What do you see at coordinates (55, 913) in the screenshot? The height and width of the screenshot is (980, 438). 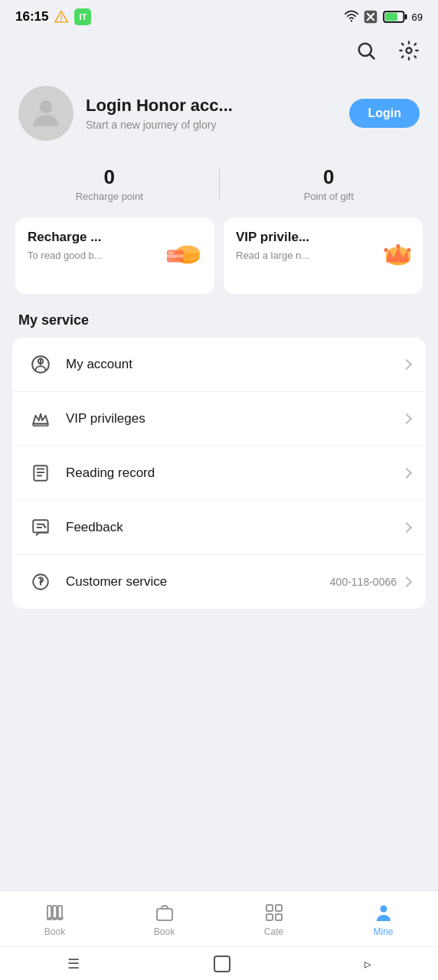 I see `book-shelf-icon` at bounding box center [55, 913].